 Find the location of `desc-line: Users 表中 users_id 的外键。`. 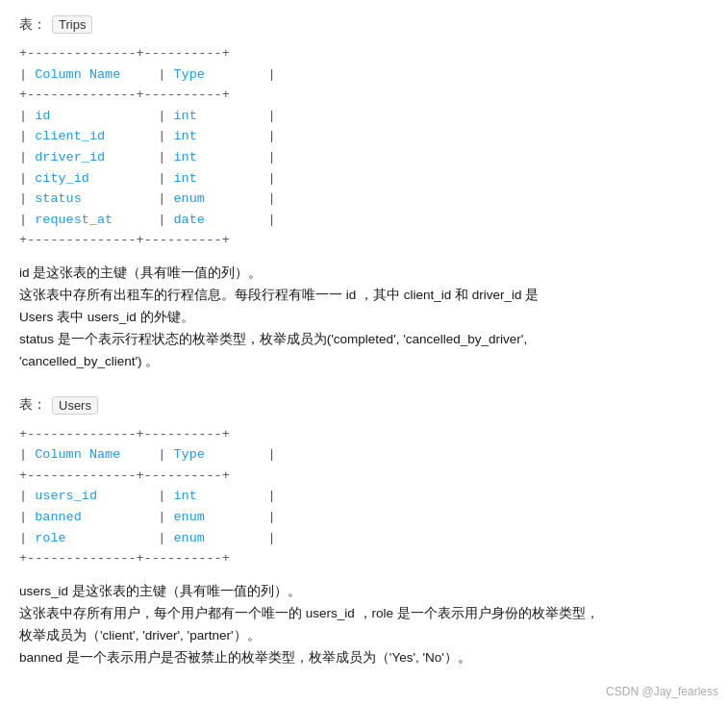

desc-line: Users 表中 users_id 的外键。 is located at coordinates (364, 317).